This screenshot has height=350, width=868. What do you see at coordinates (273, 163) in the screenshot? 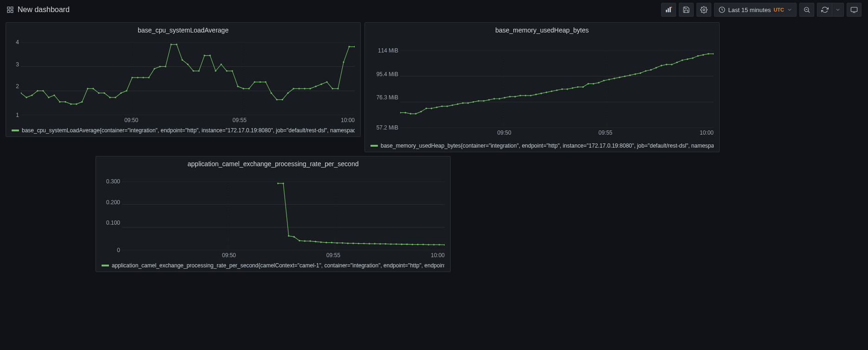
I see `panel-title: application_camel_exchange_processing_ra…` at bounding box center [273, 163].